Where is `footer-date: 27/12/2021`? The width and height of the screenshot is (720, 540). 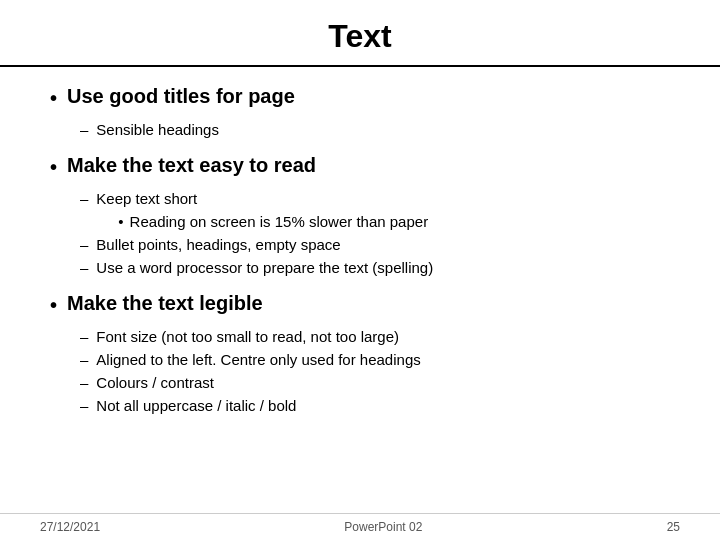
footer-date: 27/12/2021 is located at coordinates (70, 527).